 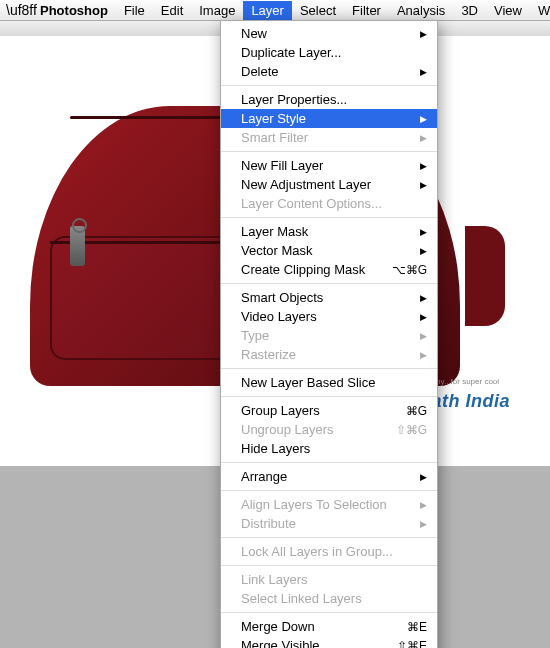 What do you see at coordinates (74, 10) in the screenshot?
I see `menu-photoshop: Photoshop` at bounding box center [74, 10].